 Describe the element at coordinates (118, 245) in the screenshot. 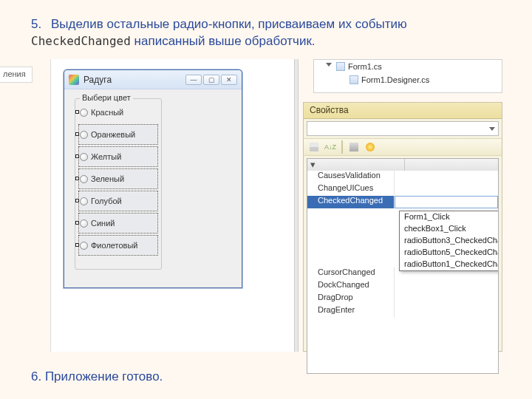

I see `radio-item: Фиолетовый` at that location.